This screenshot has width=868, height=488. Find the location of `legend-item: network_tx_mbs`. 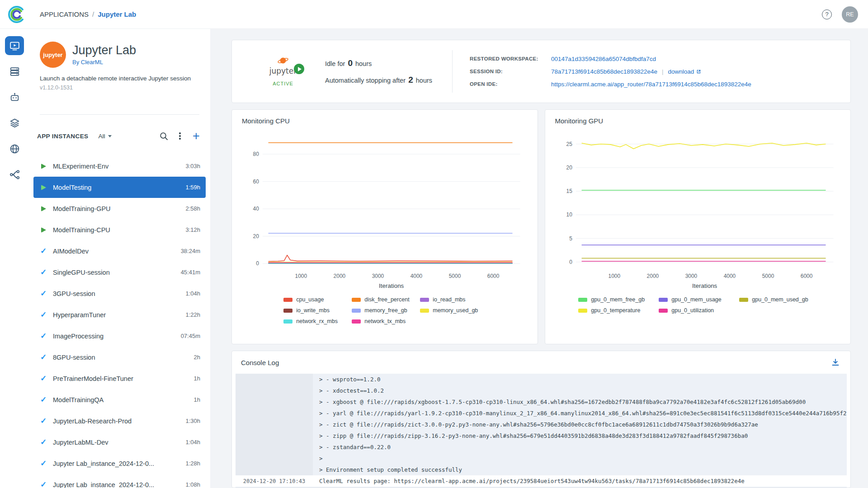

legend-item: network_tx_mbs is located at coordinates (384, 321).